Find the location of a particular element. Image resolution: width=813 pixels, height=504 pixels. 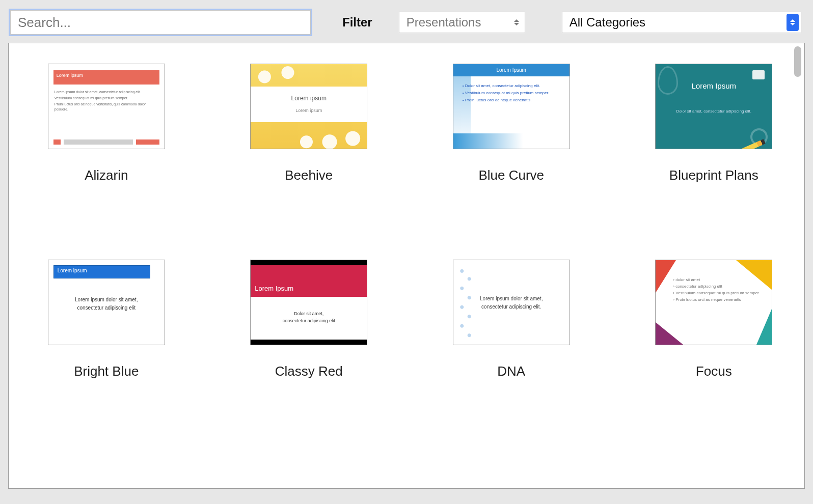

filter-label: Filter is located at coordinates (358, 22).